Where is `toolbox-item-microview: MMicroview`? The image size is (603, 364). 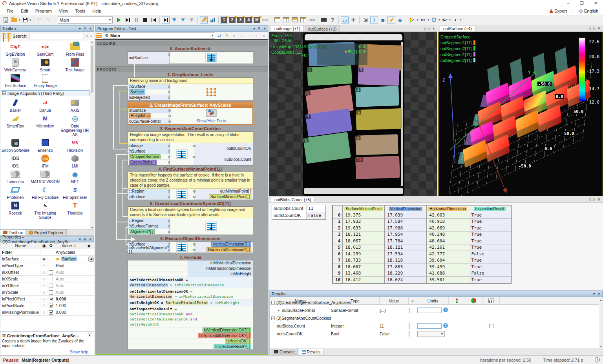 toolbox-item-microview: MMicroview is located at coordinates (45, 125).